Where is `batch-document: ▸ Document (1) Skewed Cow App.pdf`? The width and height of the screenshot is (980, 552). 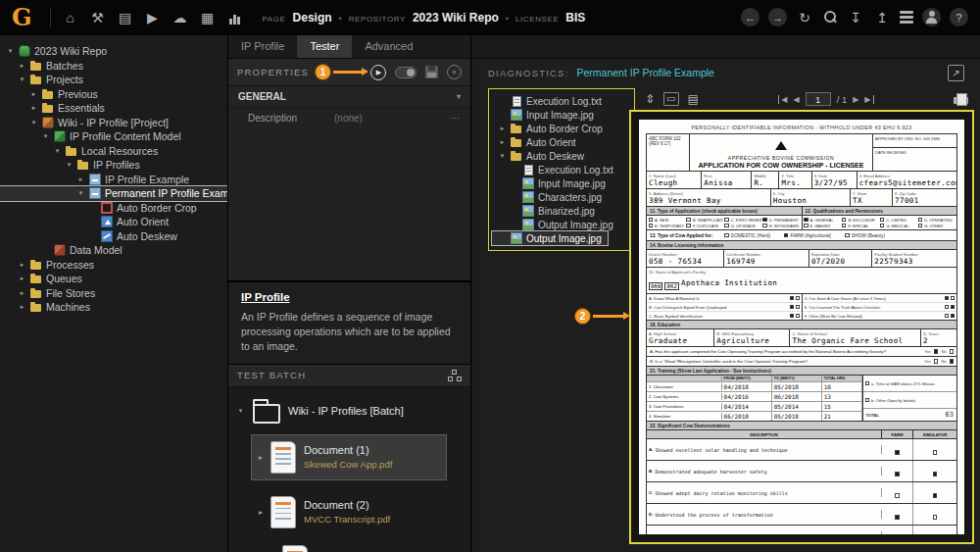 batch-document: ▸ Document (1) Skewed Cow App.pdf is located at coordinates (349, 457).